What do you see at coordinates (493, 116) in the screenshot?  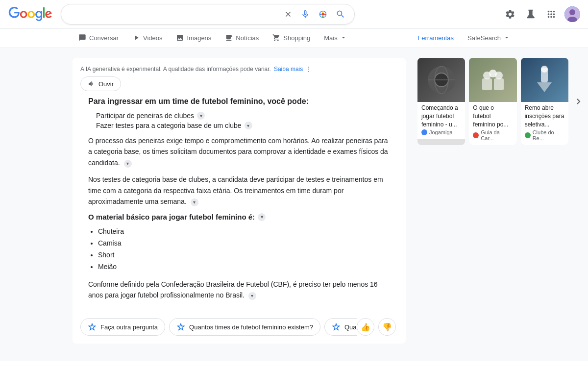 I see `image-card-title-1: O que o futebol feminino po...` at bounding box center [493, 116].